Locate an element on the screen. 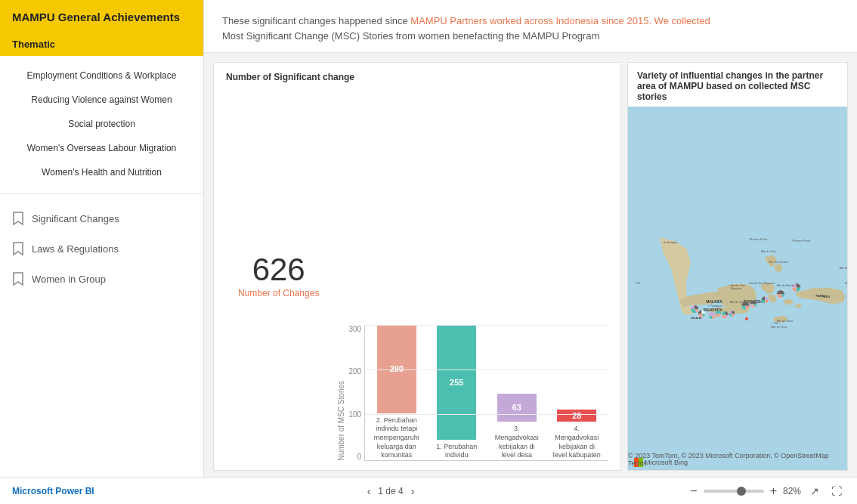 This screenshot has height=504, width=857. svg-text: • Bandar Seri is located at coordinates (738, 286).